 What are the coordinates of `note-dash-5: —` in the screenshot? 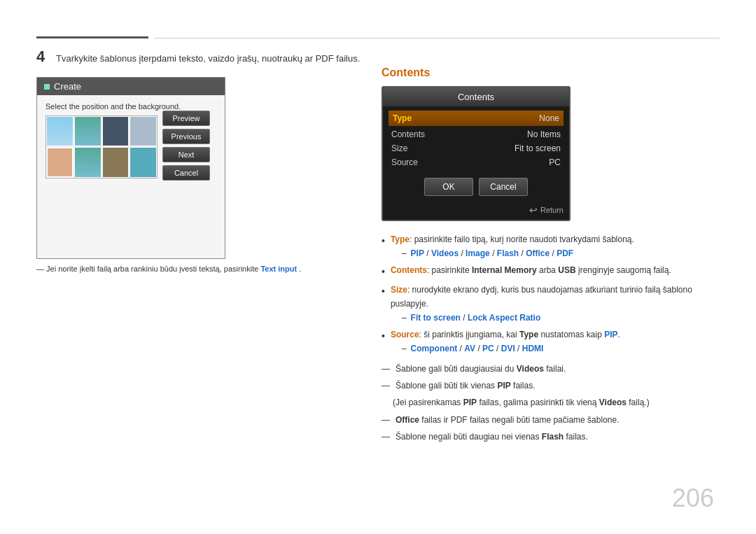 It's located at (386, 437).